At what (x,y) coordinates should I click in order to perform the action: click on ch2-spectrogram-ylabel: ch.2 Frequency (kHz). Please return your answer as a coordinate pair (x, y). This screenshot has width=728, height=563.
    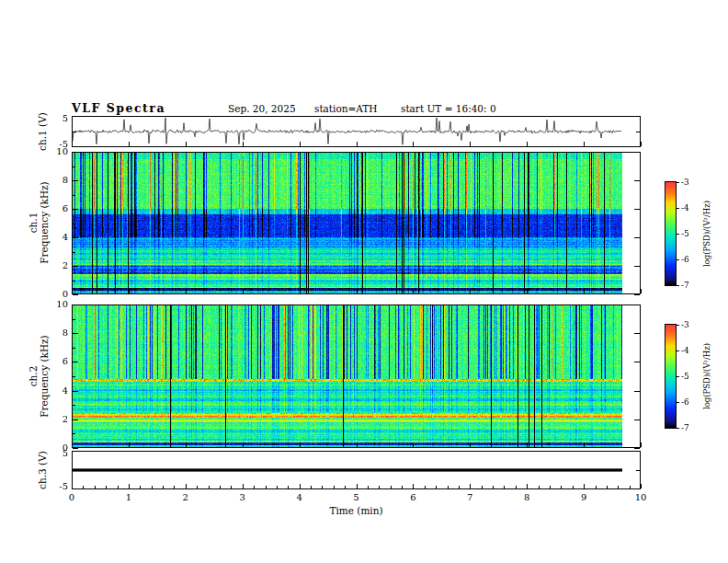
    Looking at the image, I should click on (39, 377).